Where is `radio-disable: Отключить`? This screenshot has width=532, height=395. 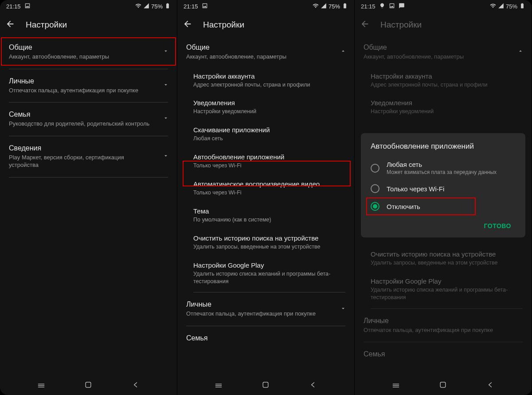 radio-disable: Отключить is located at coordinates (443, 206).